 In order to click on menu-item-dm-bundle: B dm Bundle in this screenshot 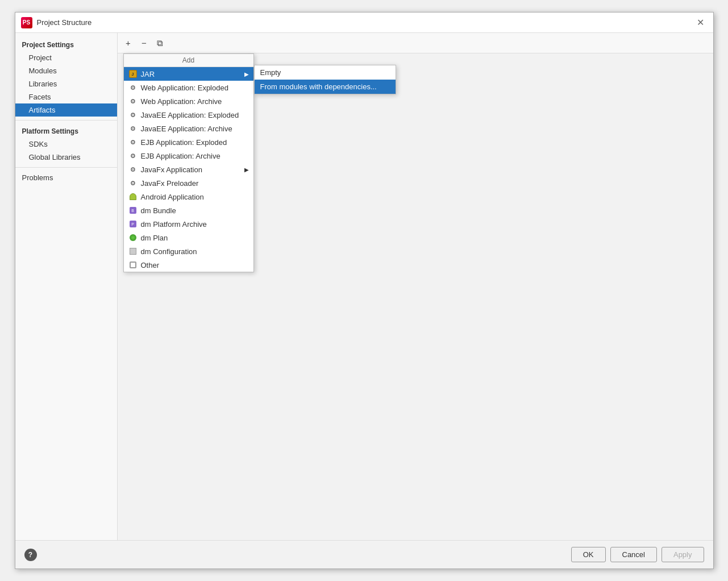, I will do `click(189, 210)`.